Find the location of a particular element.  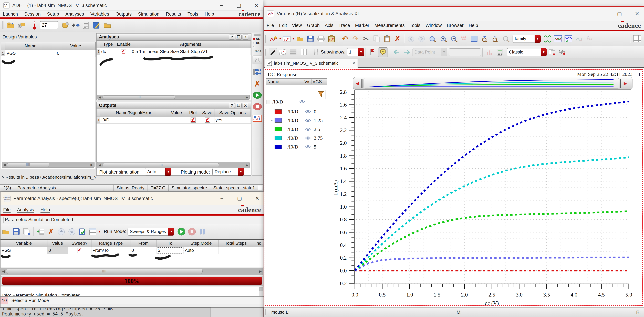

family-dropdown: family▼ is located at coordinates (526, 39).